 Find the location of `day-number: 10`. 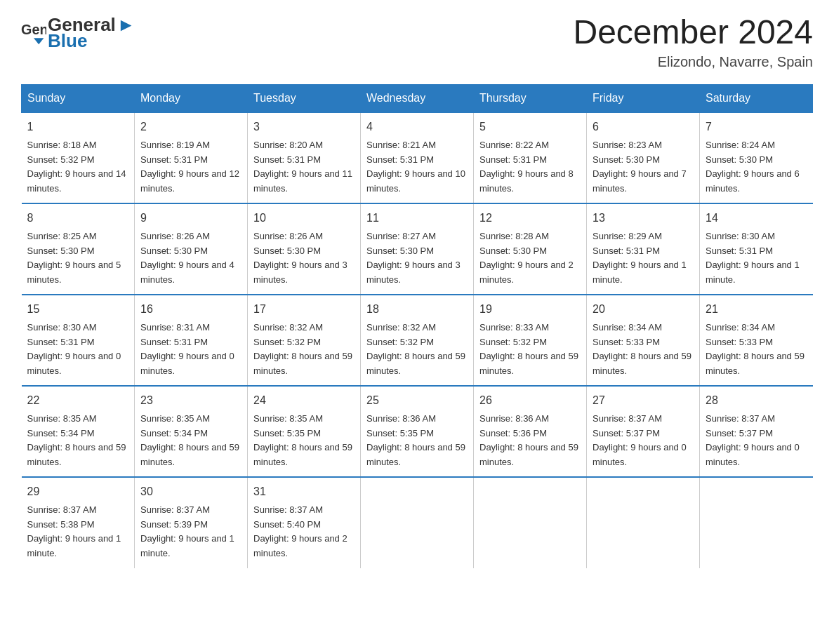

day-number: 10 is located at coordinates (304, 218).